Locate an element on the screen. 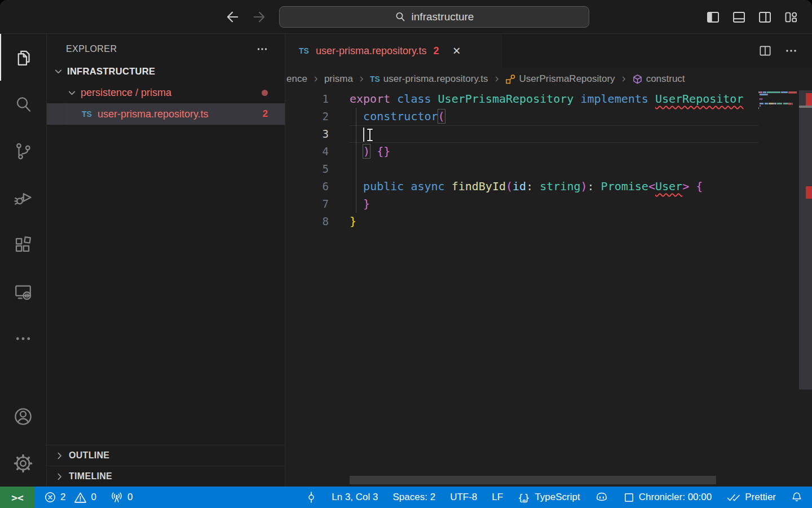 This screenshot has width=812, height=508. remote-explorer-icon is located at coordinates (23, 291).